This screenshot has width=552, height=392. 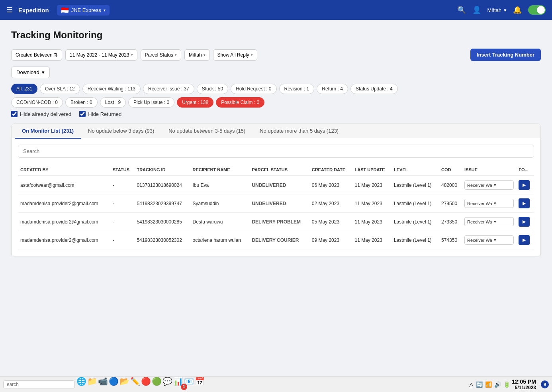 What do you see at coordinates (135, 384) in the screenshot?
I see `taskbar-pencil-icon: ✏️` at bounding box center [135, 384].